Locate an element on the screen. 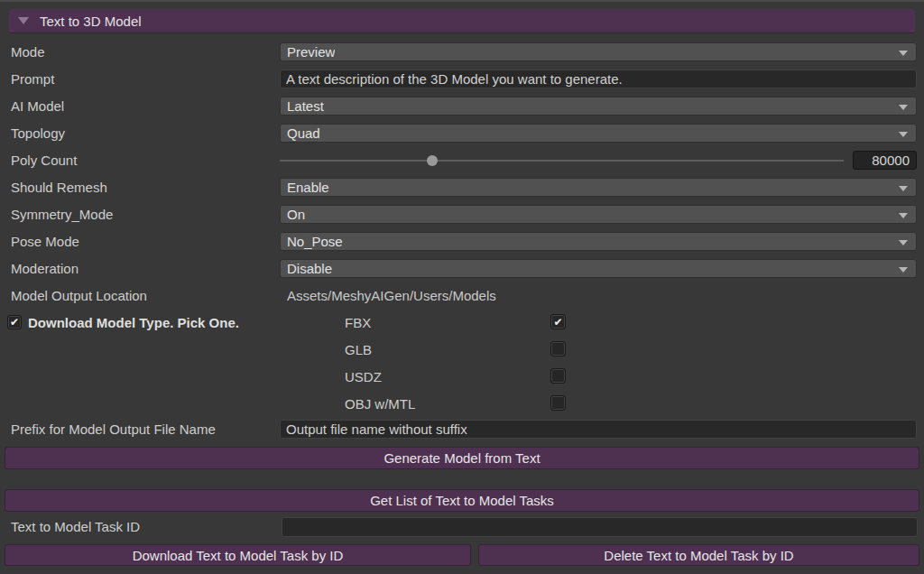 Image resolution: width=924 pixels, height=574 pixels. output-location-value-wrap: Assets/MeshyAIGen/Users/Models is located at coordinates (598, 296).